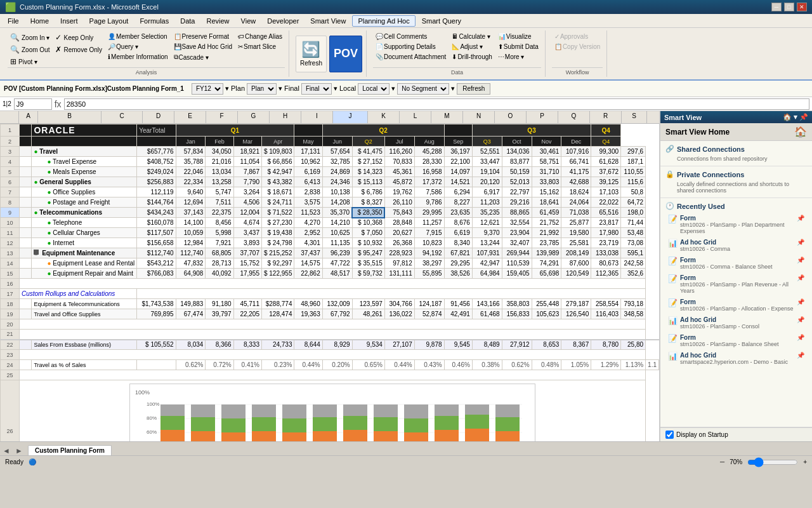  What do you see at coordinates (122, 117) in the screenshot?
I see `col-c: C` at bounding box center [122, 117].